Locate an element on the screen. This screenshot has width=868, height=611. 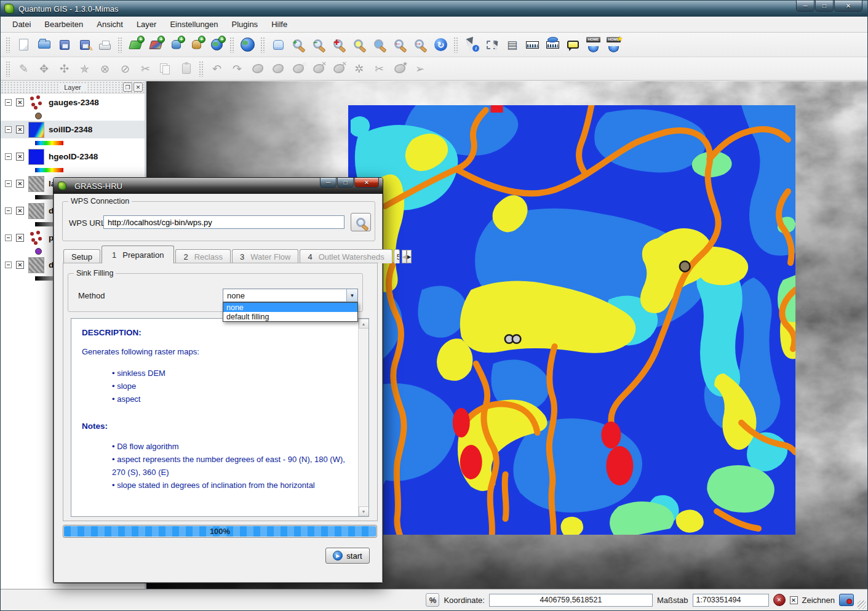
simplify-feature-icon is located at coordinates (257, 69).